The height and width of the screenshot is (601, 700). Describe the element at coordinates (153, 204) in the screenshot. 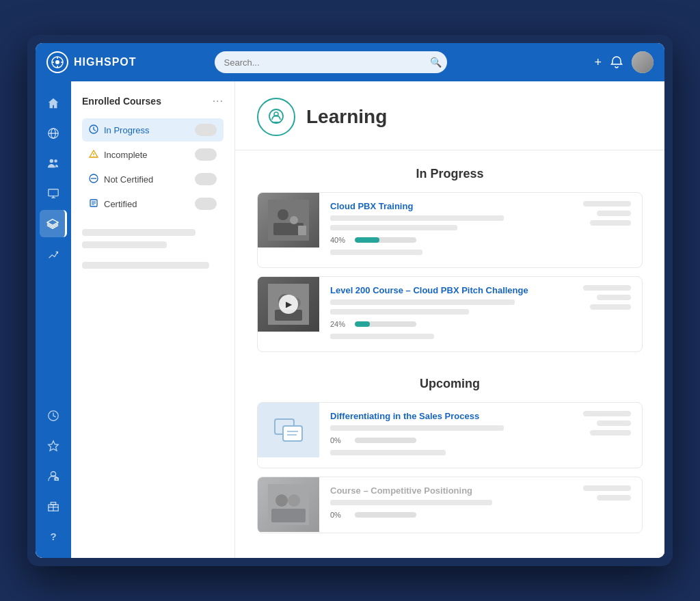

I see `filter-certified: Certified` at that location.